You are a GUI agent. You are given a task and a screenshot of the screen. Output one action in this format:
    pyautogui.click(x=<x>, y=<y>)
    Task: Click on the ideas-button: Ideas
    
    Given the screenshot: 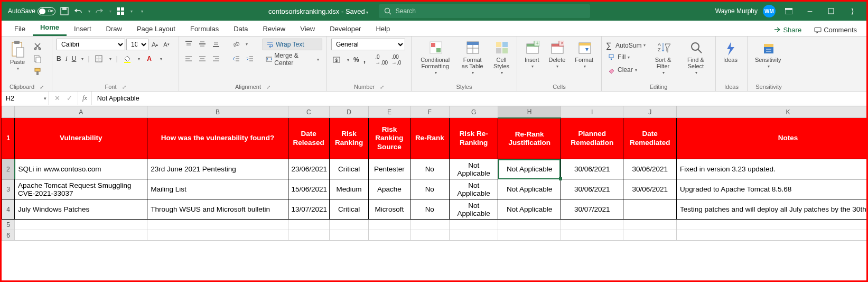 What is the action you would take?
    pyautogui.click(x=730, y=52)
    